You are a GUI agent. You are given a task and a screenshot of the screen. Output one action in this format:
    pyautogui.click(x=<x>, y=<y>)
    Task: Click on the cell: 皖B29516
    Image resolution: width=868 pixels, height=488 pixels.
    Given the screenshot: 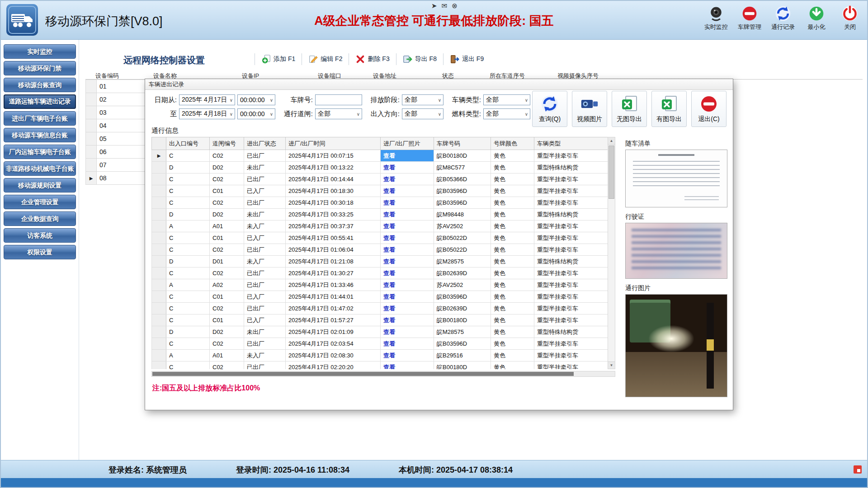 What is the action you would take?
    pyautogui.click(x=462, y=356)
    